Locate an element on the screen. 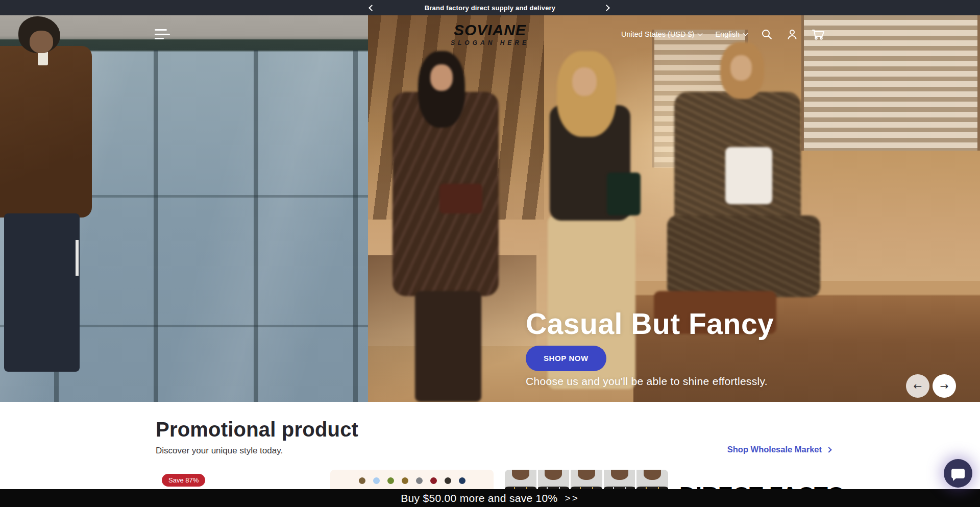 The image size is (980, 507). announcement-bar: Brand factory direct supply and delivery is located at coordinates (490, 8).